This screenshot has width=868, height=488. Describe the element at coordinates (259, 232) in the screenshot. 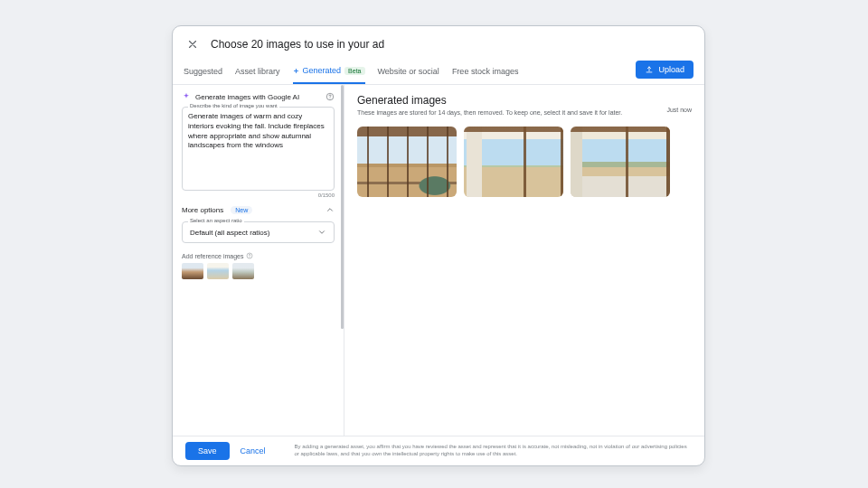

I see `aspect-ratio-select: Select an aspect ratio Default (all aspe…` at that location.